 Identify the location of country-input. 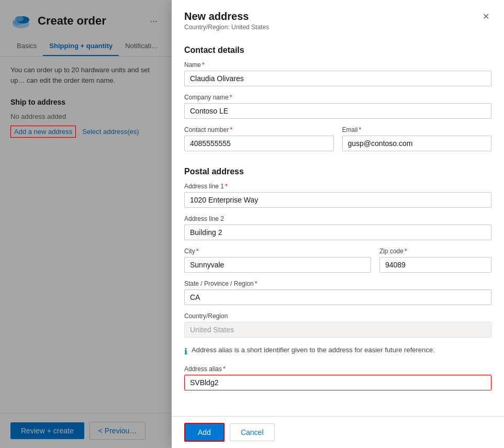
(338, 330).